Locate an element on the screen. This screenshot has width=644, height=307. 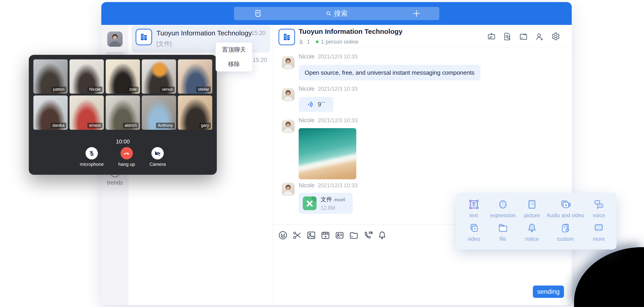
my-profile-avatar is located at coordinates (115, 39).